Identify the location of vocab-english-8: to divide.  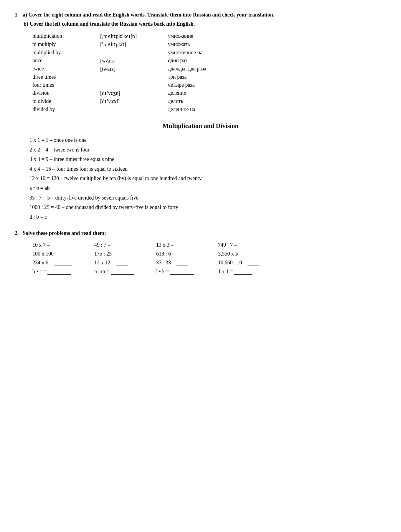
(65, 101).